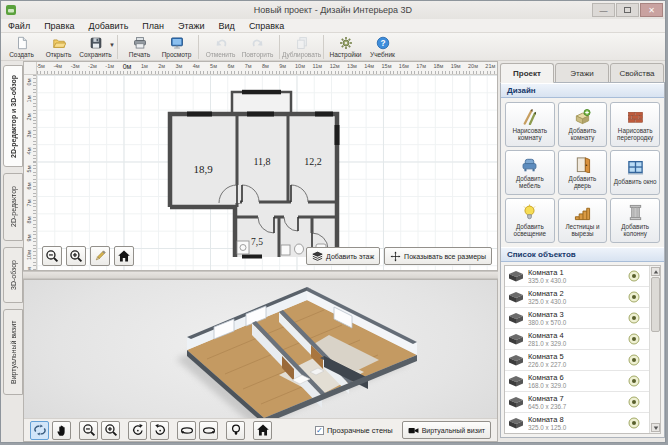  Describe the element at coordinates (154, 430) in the screenshot. I see `view3d-tool-buttons` at that location.